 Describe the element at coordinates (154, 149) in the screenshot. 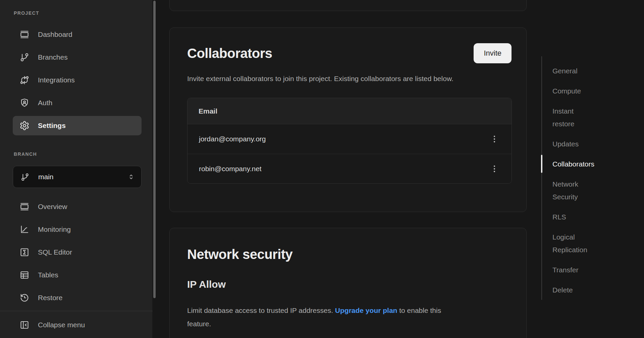

I see `sidebar-scrollbar` at that location.